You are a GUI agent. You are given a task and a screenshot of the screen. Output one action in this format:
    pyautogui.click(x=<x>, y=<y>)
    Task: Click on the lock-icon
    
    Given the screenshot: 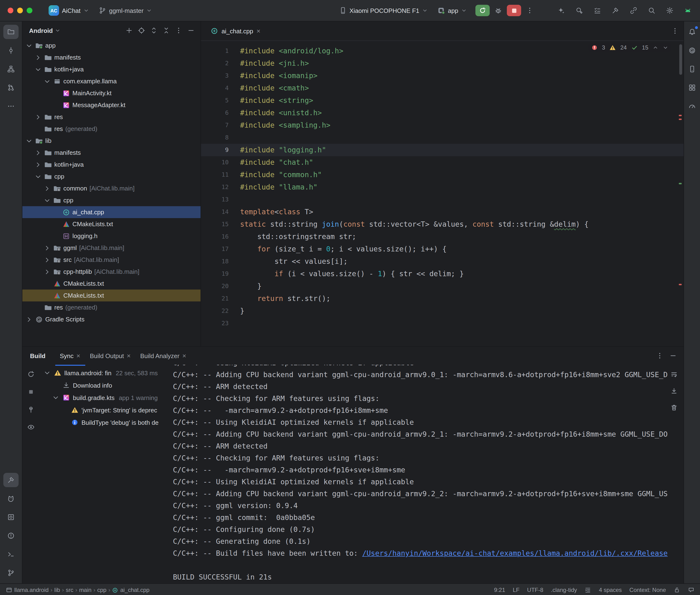 What is the action you would take?
    pyautogui.click(x=677, y=590)
    